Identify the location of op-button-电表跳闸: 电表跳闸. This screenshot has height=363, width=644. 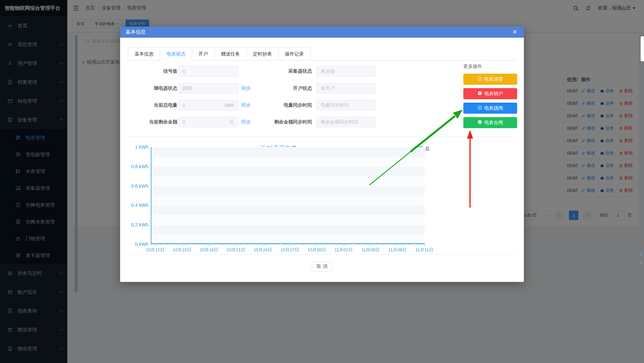
(490, 108).